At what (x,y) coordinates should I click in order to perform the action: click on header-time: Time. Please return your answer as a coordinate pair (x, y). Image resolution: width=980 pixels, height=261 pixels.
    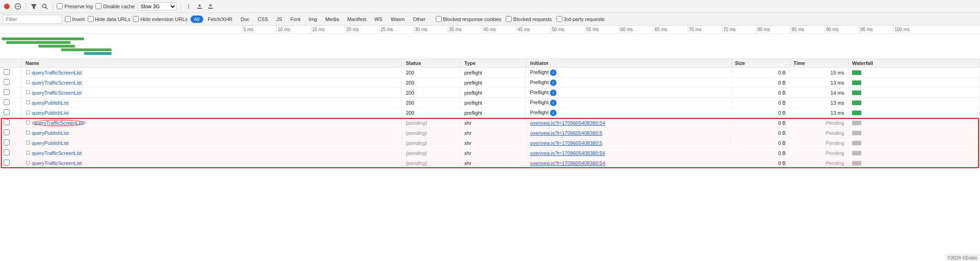
    Looking at the image, I should click on (819, 63).